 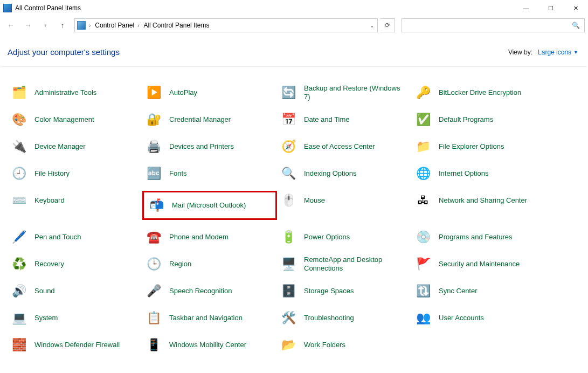 What do you see at coordinates (65, 120) in the screenshot?
I see `item-label: Color Management` at bounding box center [65, 120].